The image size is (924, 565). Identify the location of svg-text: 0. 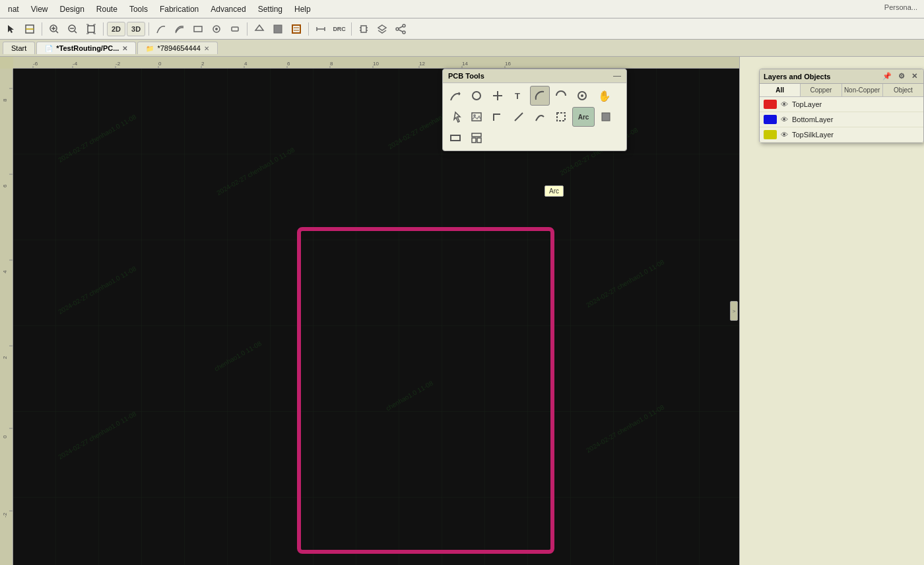
(5, 437).